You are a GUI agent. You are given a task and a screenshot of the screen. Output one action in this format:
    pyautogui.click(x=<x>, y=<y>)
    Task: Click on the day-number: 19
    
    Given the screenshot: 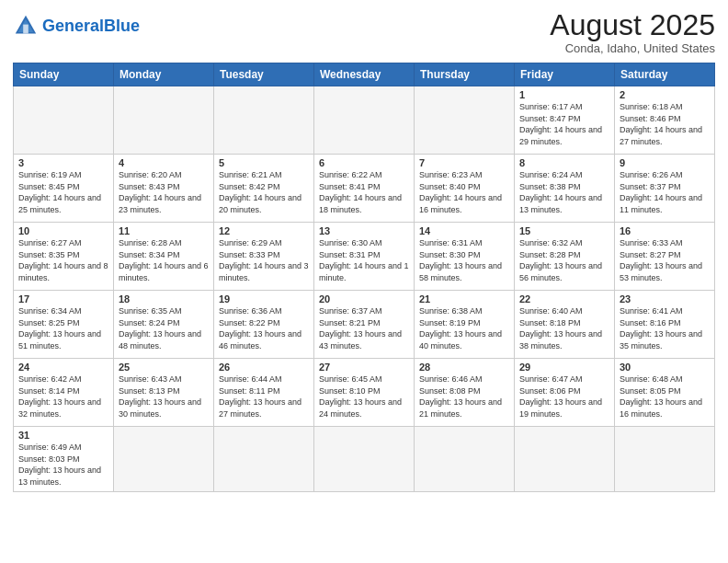 What is the action you would take?
    pyautogui.click(x=264, y=299)
    